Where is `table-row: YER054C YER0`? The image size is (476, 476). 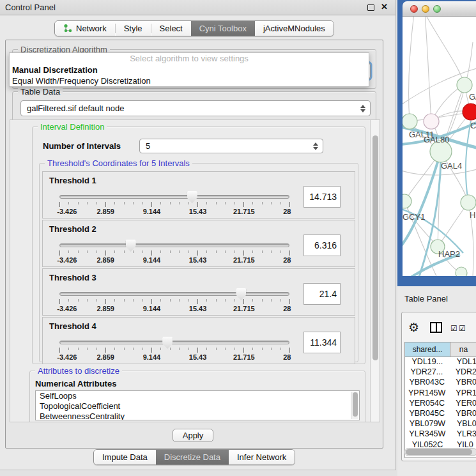 table-row: YER054C YER0 is located at coordinates (441, 404).